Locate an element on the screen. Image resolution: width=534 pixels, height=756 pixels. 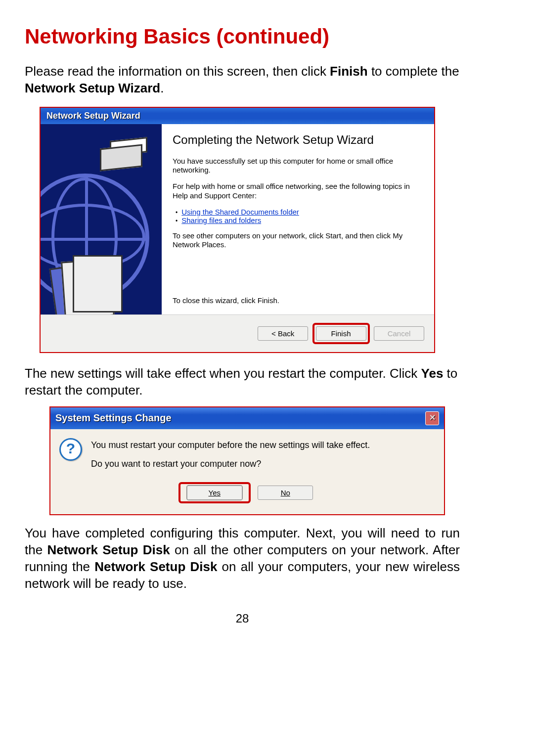
alert-buttons: Yes No is located at coordinates (247, 492).